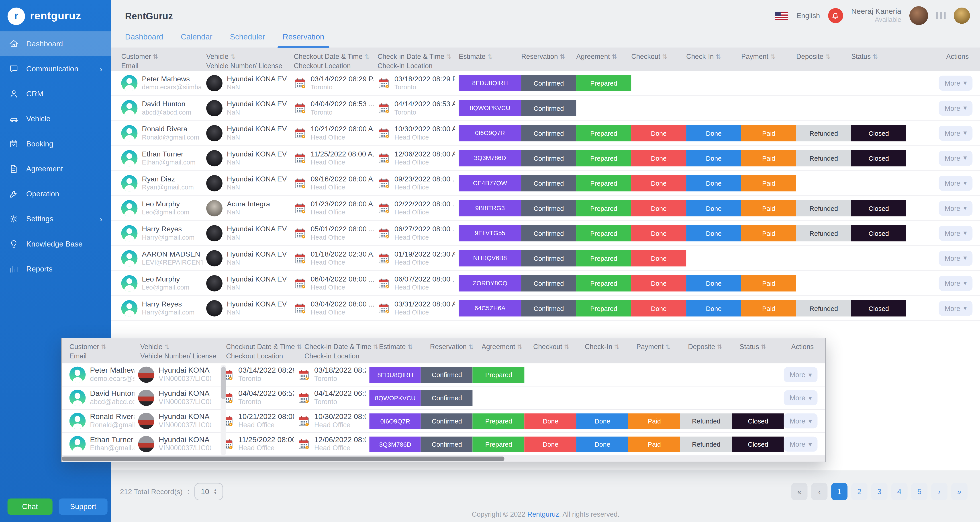 This screenshot has width=980, height=522. Describe the element at coordinates (30, 506) in the screenshot. I see `chat-button: Chat` at that location.